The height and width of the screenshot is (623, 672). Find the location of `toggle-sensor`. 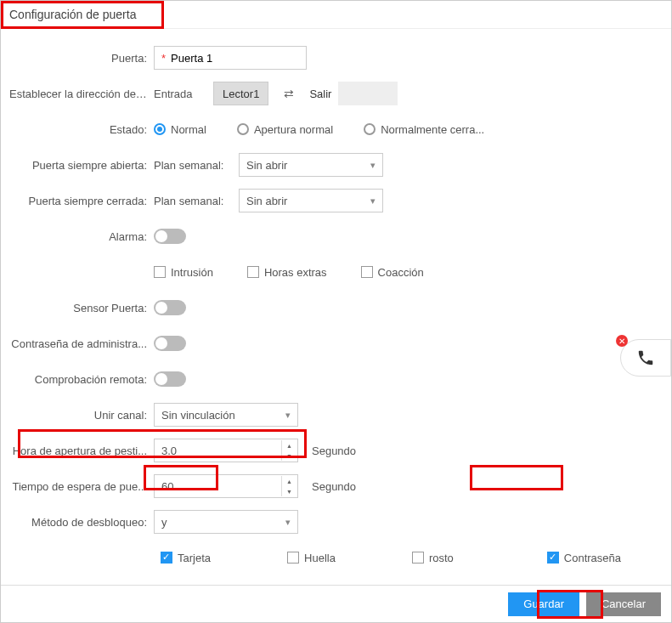

toggle-sensor is located at coordinates (170, 308).